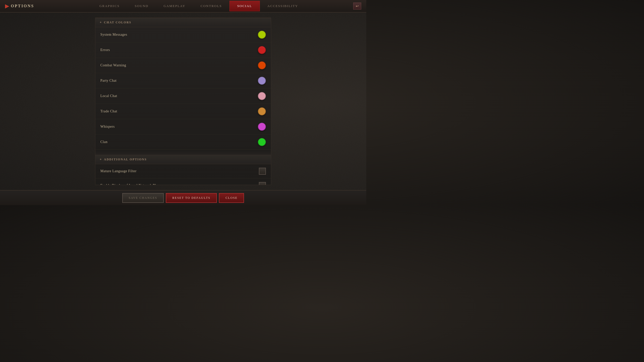 This screenshot has width=644, height=362. I want to click on tab-graphics: GRAPHICS, so click(109, 6).